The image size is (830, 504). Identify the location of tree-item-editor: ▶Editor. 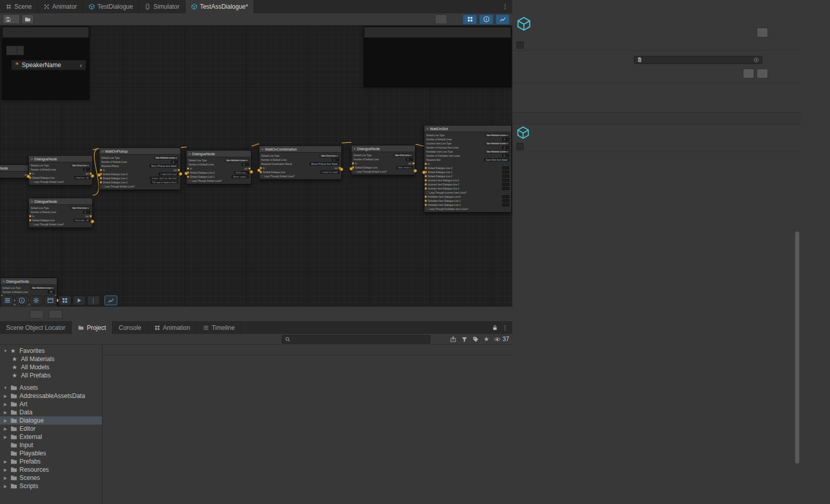
(51, 429).